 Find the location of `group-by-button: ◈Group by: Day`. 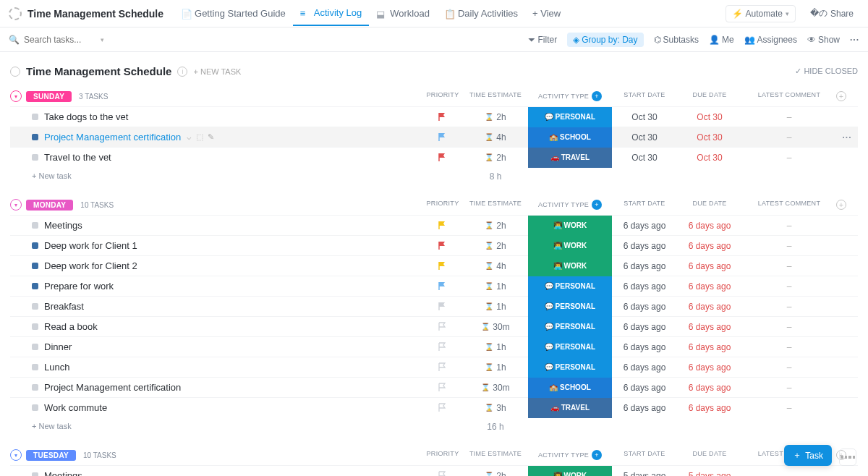

group-by-button: ◈Group by: Day is located at coordinates (605, 40).